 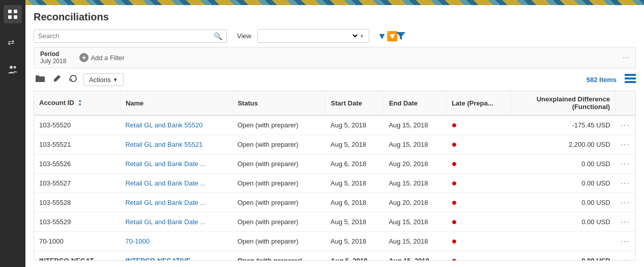 I want to click on col-header-unexp-diff: Unexplained Difference(Functional), so click(x=564, y=103).